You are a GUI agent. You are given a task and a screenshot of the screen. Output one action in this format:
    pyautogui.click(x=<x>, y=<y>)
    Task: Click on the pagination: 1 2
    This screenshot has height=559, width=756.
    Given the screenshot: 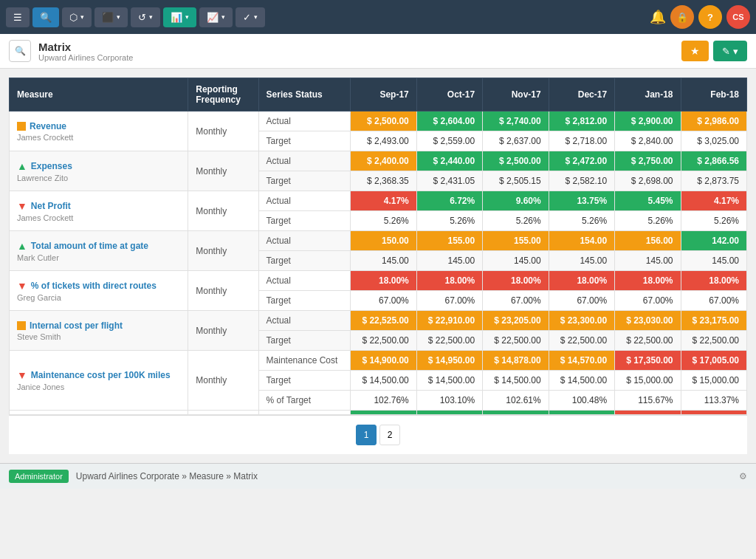 What is the action you would take?
    pyautogui.click(x=378, y=434)
    